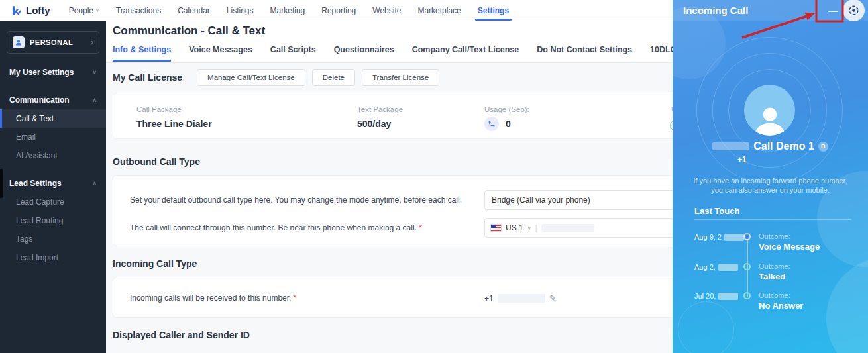 The width and height of the screenshot is (868, 353). What do you see at coordinates (276, 228) in the screenshot?
I see `outbound-number-label: The call will connect through this numbe…` at bounding box center [276, 228].